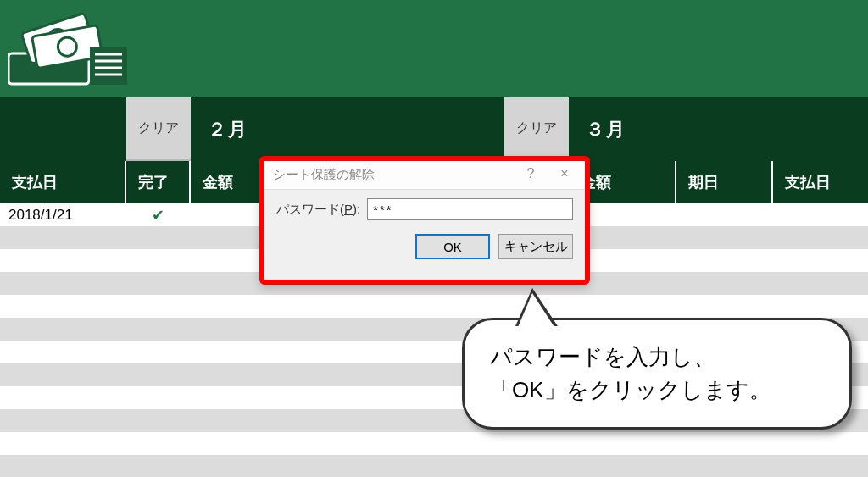 The height and width of the screenshot is (477, 868). What do you see at coordinates (719, 129) in the screenshot?
I see `month-label-mar: ３月` at bounding box center [719, 129].